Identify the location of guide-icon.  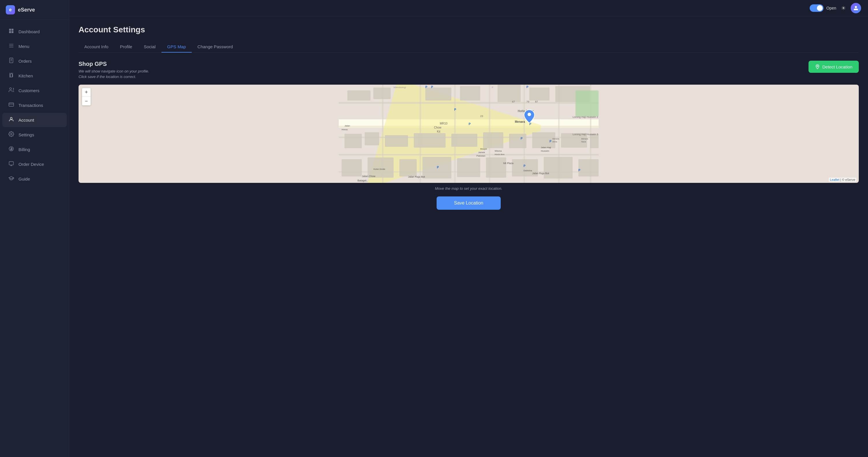
(11, 179).